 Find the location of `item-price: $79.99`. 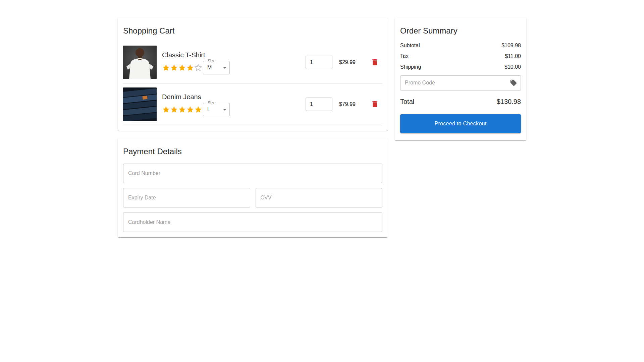

item-price: $79.99 is located at coordinates (351, 104).